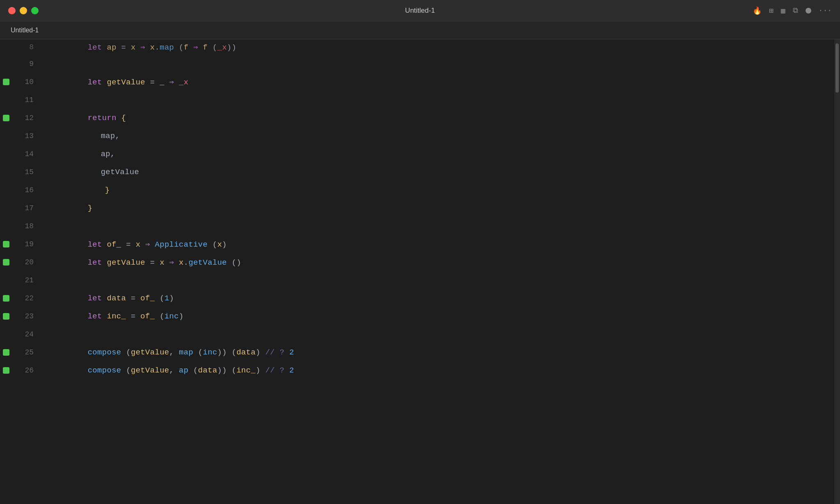 The image size is (840, 504). I want to click on titlebar-actions: 🔥 ⊞ ▦ ⧉ ···, so click(792, 11).